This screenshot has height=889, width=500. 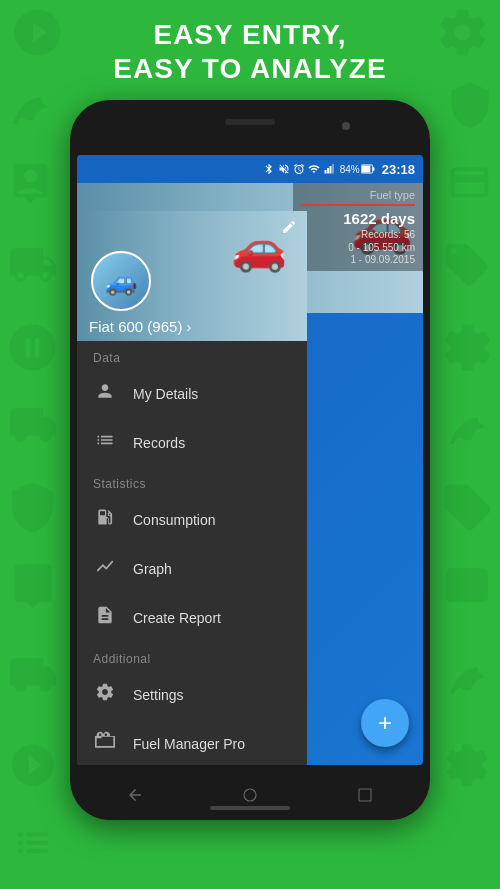 What do you see at coordinates (284, 169) in the screenshot?
I see `mute-icon` at bounding box center [284, 169].